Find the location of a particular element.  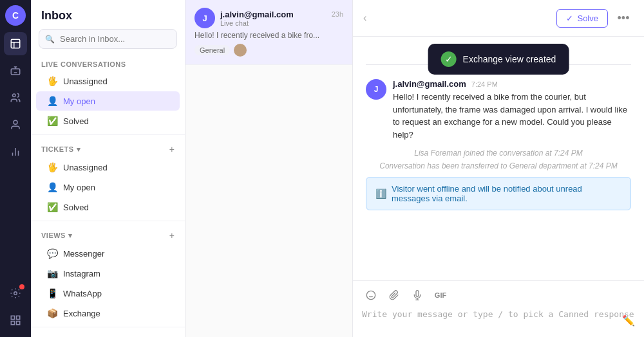

solve-label: Solve is located at coordinates (587, 18).